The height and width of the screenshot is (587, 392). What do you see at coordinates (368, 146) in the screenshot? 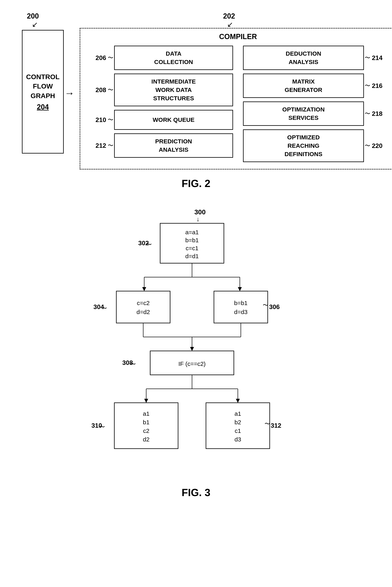
I see `arrow-220: 〜` at bounding box center [368, 146].